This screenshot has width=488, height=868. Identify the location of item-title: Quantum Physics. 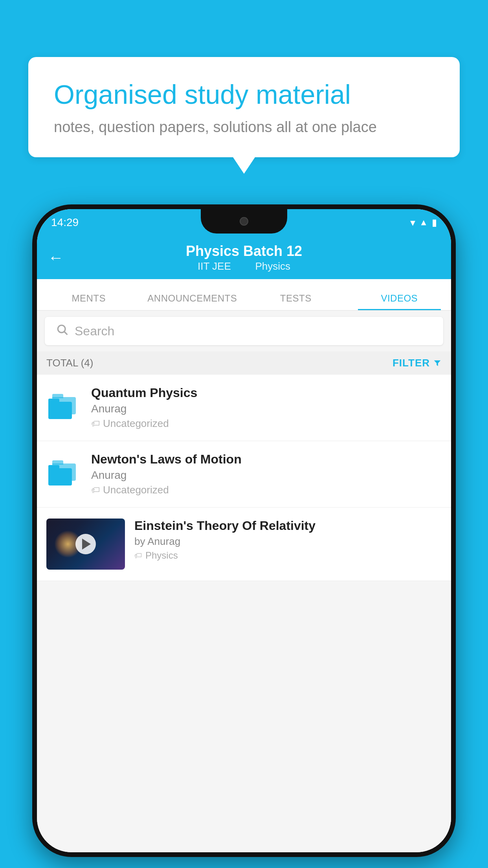
(266, 393).